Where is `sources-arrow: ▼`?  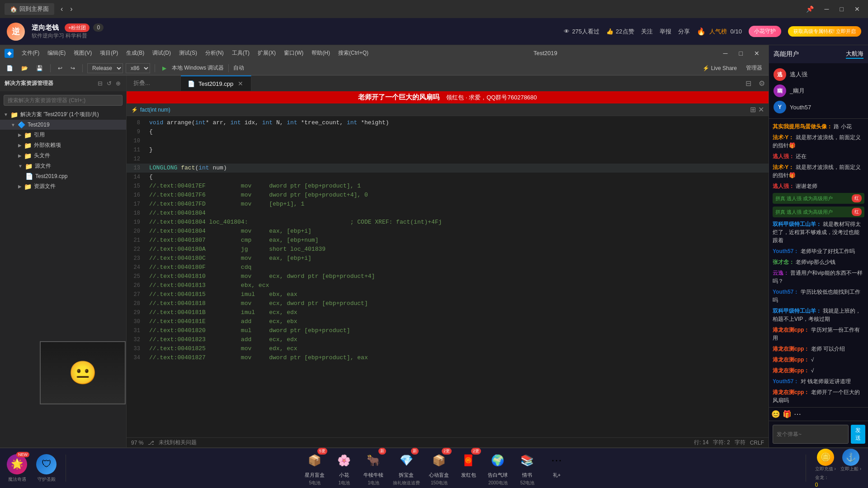
sources-arrow: ▼ is located at coordinates (20, 166).